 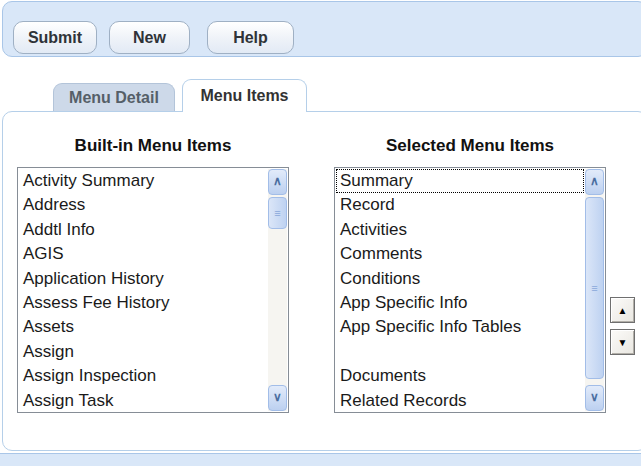 What do you see at coordinates (460, 400) in the screenshot?
I see `list-item: Related Records` at bounding box center [460, 400].